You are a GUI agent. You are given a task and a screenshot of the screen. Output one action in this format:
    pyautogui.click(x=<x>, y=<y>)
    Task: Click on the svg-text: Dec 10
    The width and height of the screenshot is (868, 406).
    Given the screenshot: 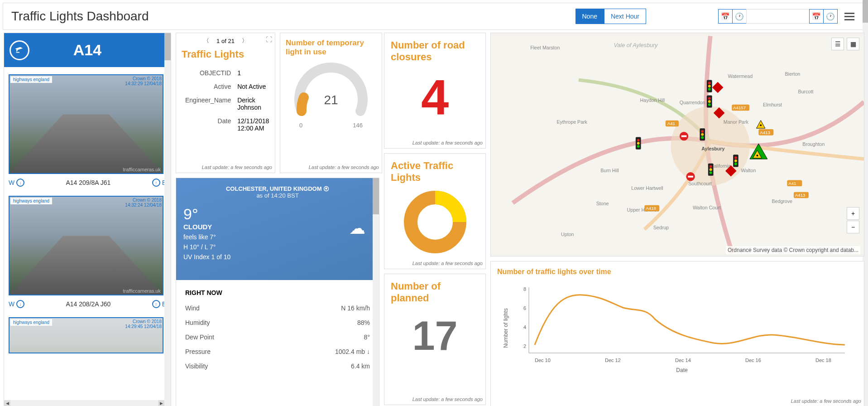 What is the action you would take?
    pyautogui.click(x=542, y=360)
    